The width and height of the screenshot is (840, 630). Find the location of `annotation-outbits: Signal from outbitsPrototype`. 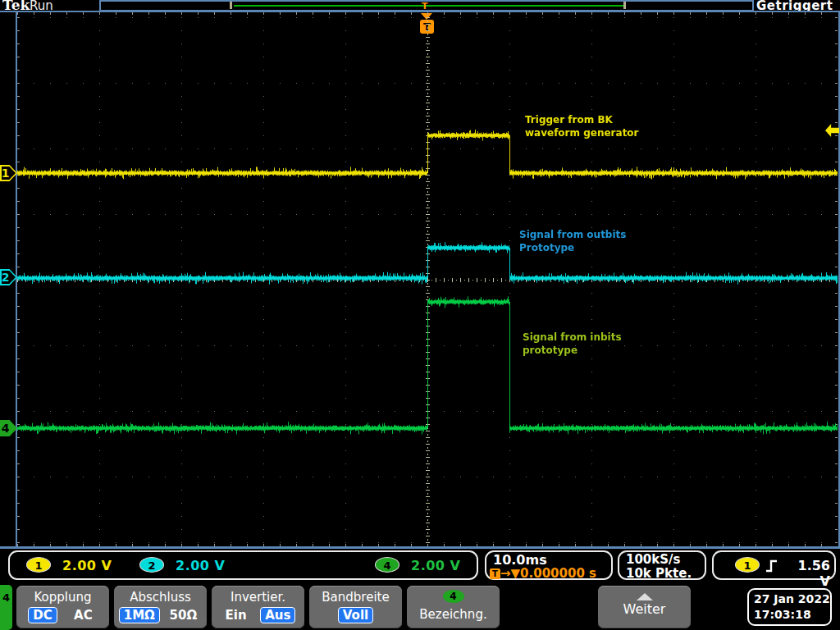

annotation-outbits: Signal from outbitsPrototype is located at coordinates (573, 241).